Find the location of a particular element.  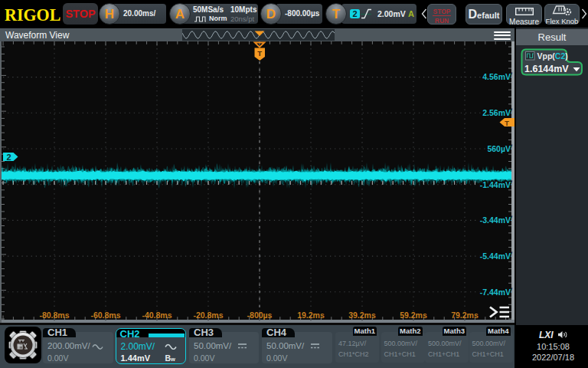

svg-text: -5.44mV is located at coordinates (495, 256).